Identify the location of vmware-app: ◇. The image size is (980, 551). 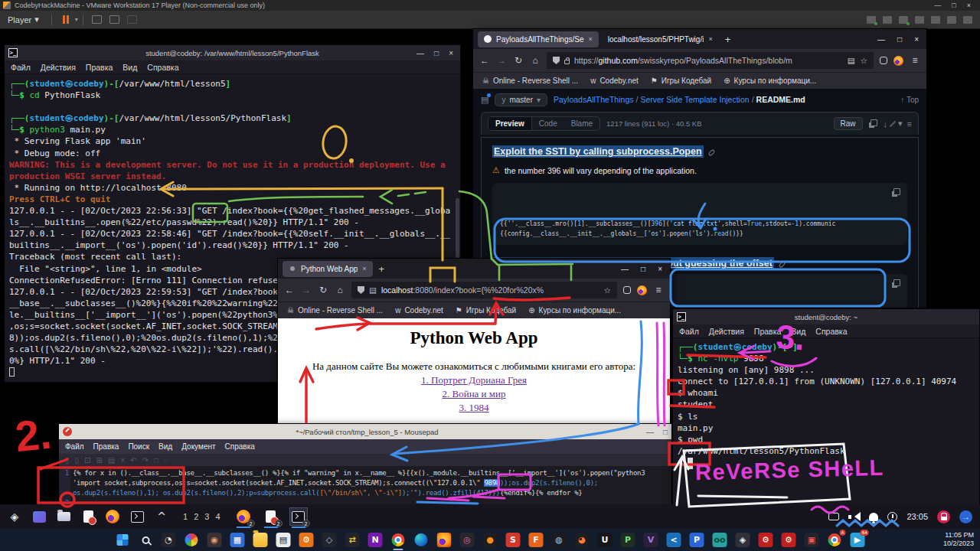
(329, 540).